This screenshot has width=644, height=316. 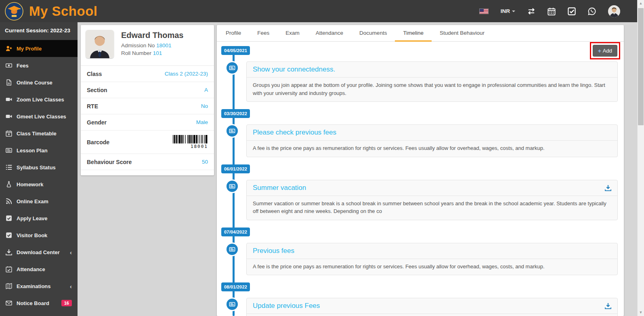 I want to click on timeline-entry: 03/30/2022 Please check previous fees A …, so click(x=420, y=133).